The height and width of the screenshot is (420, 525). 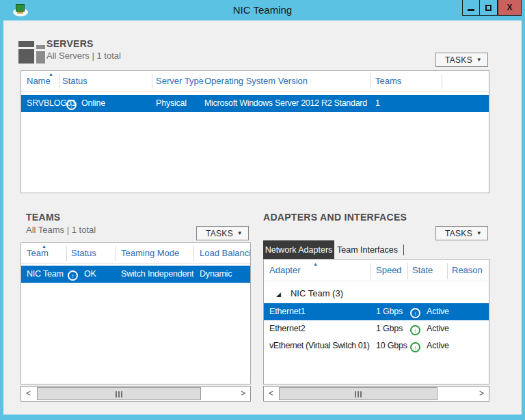 I want to click on adapters-tasks-button: TASKS ▼, so click(x=462, y=234).